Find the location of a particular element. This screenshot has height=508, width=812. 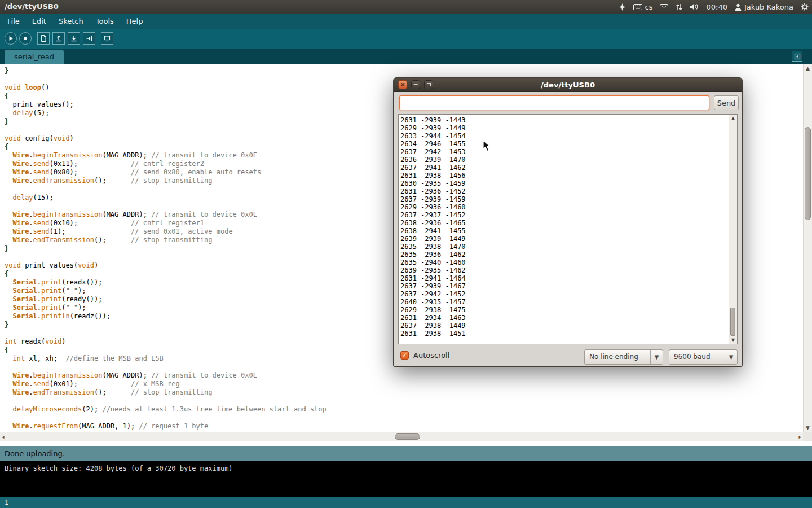

maximize-icon is located at coordinates (429, 85).